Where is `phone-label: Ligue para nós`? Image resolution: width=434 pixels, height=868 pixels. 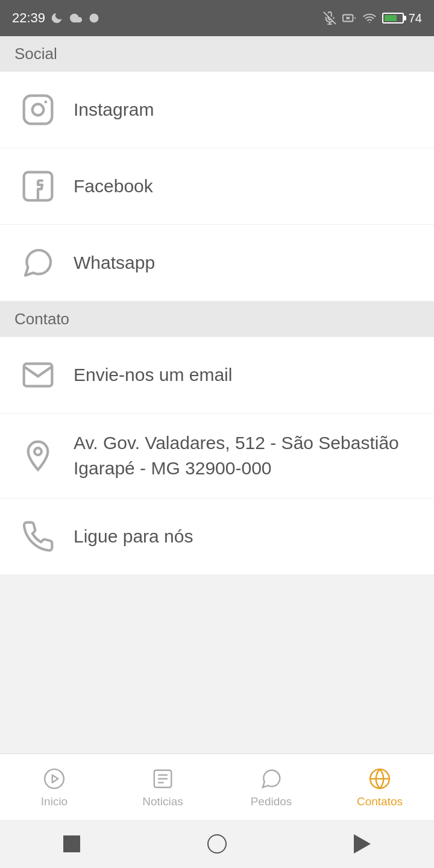
phone-label: Ligue para nós is located at coordinates (134, 536).